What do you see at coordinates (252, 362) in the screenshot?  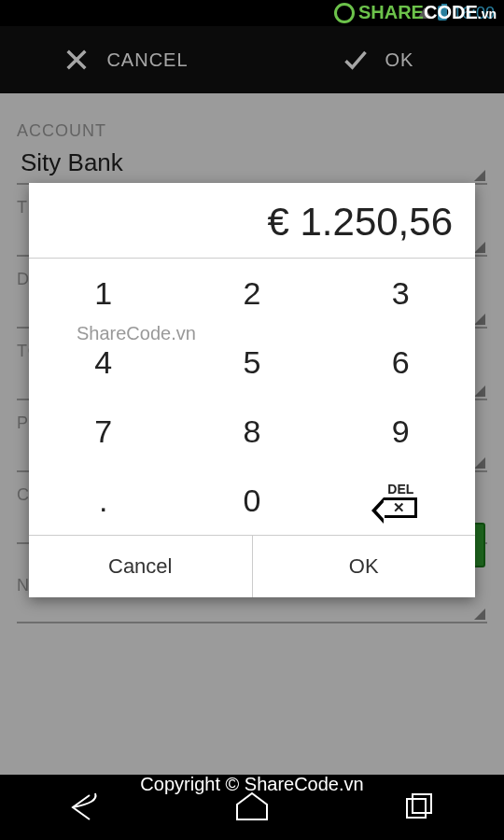 I see `key-5: 5` at bounding box center [252, 362].